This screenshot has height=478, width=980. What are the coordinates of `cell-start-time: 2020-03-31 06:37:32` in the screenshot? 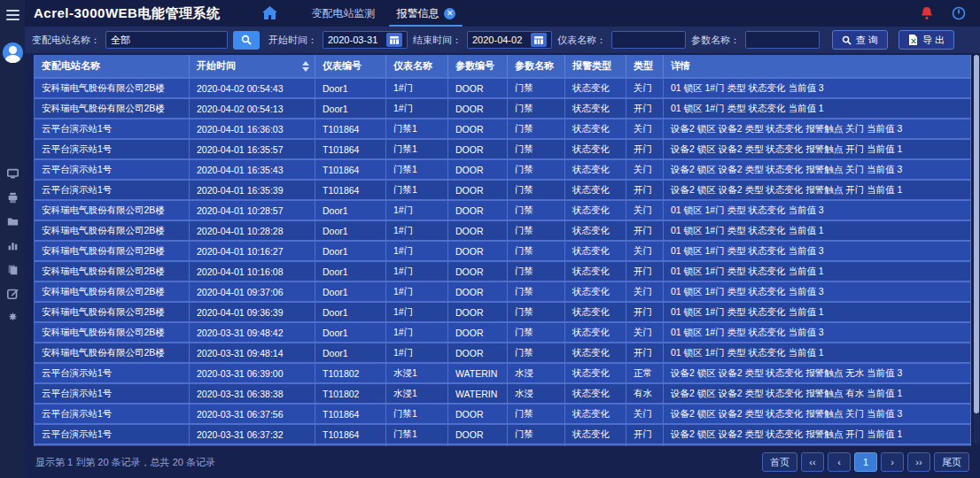 It's located at (253, 434).